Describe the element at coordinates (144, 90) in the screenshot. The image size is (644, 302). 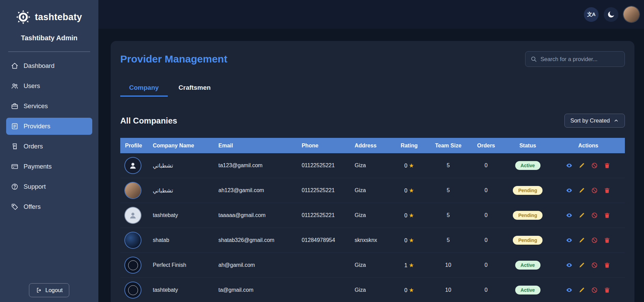
I see `tab-company: Company` at that location.